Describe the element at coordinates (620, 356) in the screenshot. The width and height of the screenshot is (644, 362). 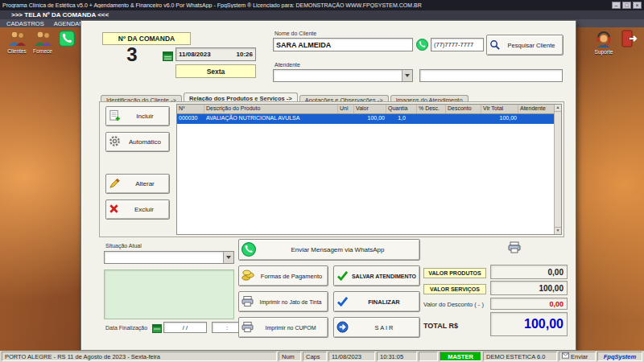
I see `status-brand: FpqSystem` at that location.